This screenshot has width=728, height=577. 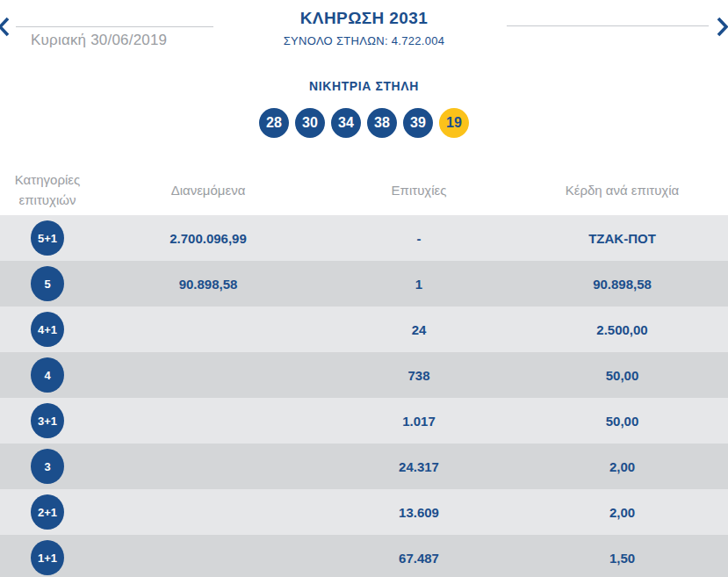 What do you see at coordinates (47, 466) in the screenshot?
I see `category-badge: 3` at bounding box center [47, 466].